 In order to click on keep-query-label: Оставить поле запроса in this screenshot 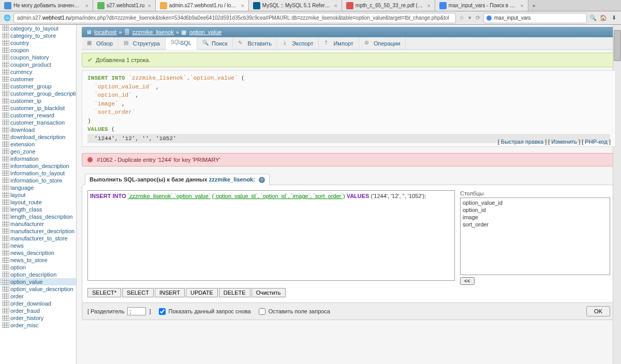, I will do `click(299, 311)`.